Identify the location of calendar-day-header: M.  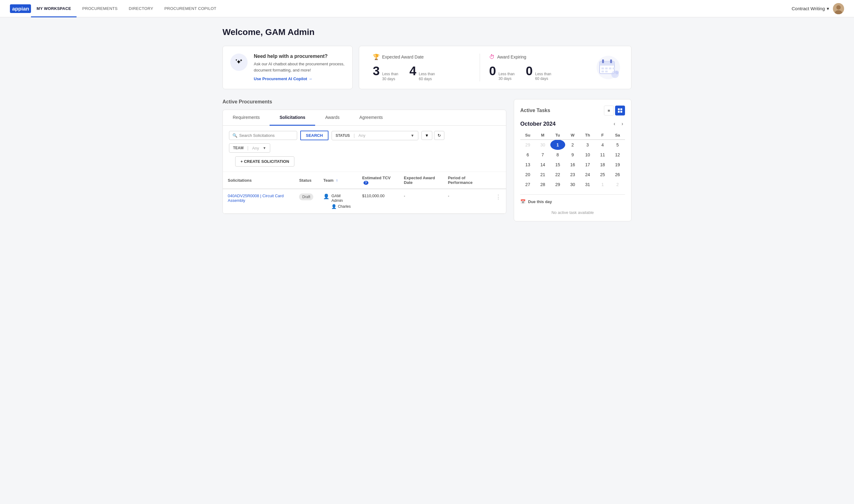
(542, 135).